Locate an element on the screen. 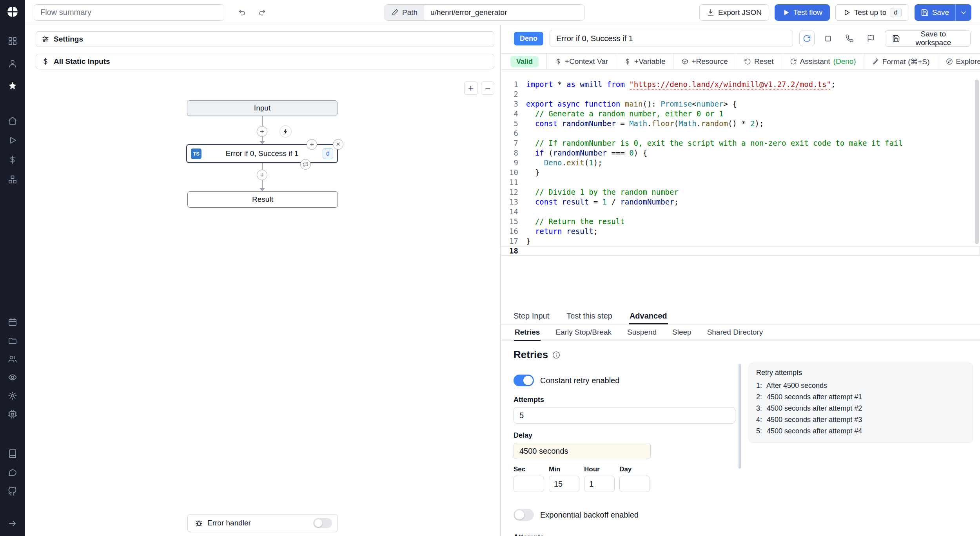 The width and height of the screenshot is (980, 536). code-line-15: 15 // Return the result is located at coordinates (740, 222).